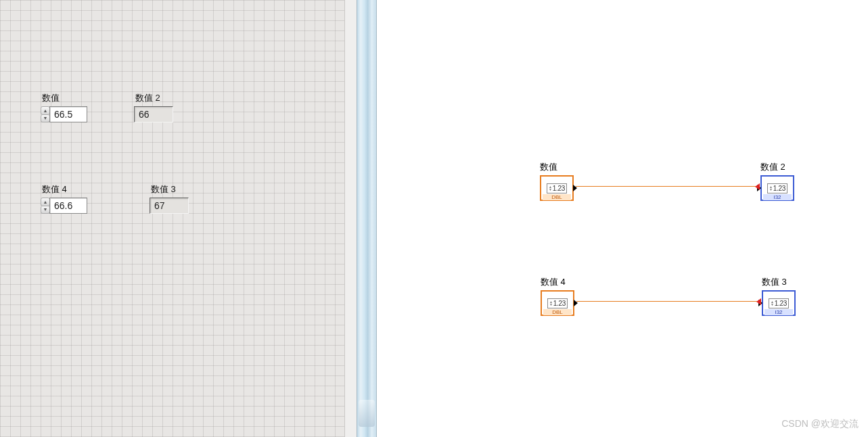  Describe the element at coordinates (367, 218) in the screenshot. I see `pane-divider` at that location.